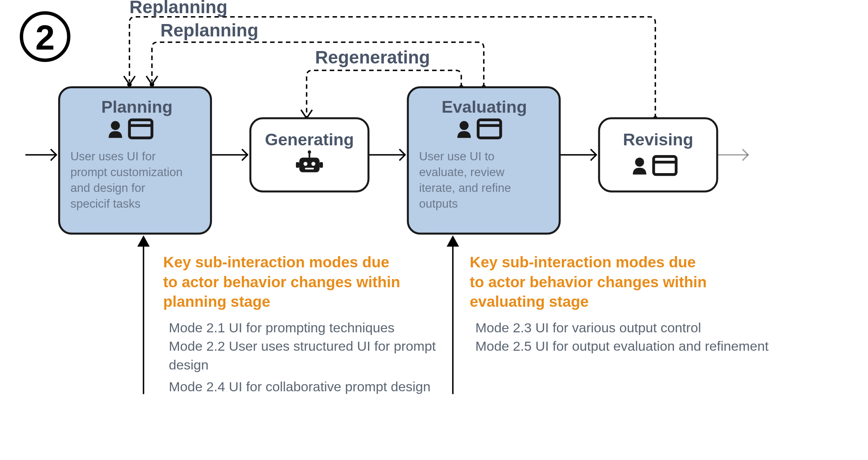 The image size is (868, 460). I want to click on annot-left-t2: to actor behavior changes within, so click(282, 282).